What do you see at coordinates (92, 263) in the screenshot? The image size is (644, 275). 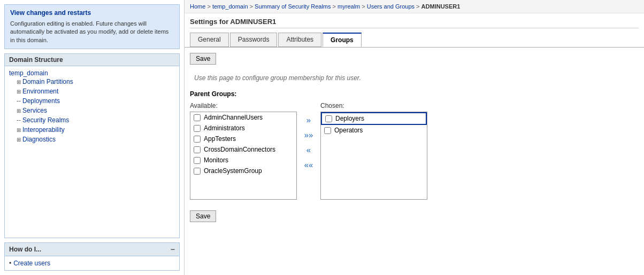 I see `how-do-i-content: Create users` at bounding box center [92, 263].